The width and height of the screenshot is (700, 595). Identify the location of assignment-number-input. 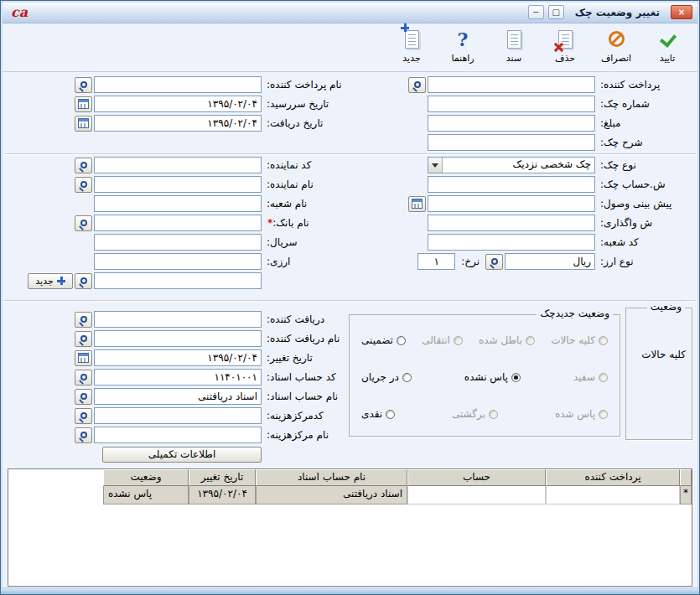
(511, 223).